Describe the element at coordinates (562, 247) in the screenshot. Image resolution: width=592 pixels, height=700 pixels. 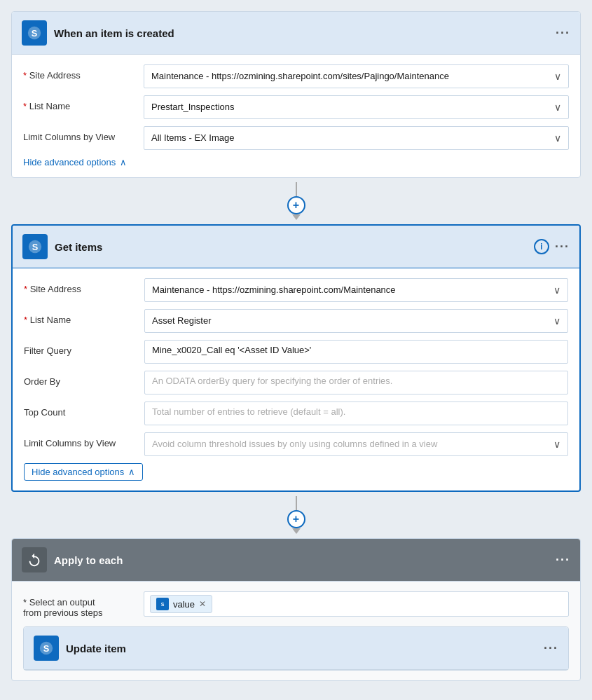
I see `card2-more-button: ···` at that location.